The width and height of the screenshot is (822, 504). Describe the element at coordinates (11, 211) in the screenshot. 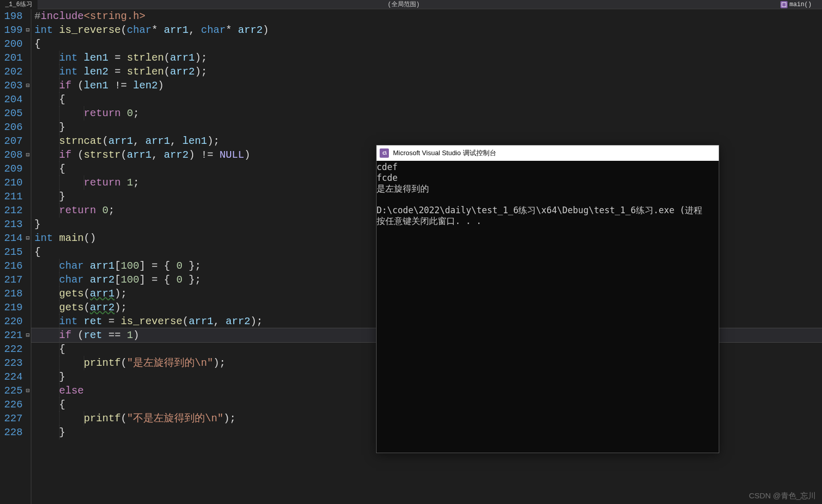

I see `line-number: 212` at that location.